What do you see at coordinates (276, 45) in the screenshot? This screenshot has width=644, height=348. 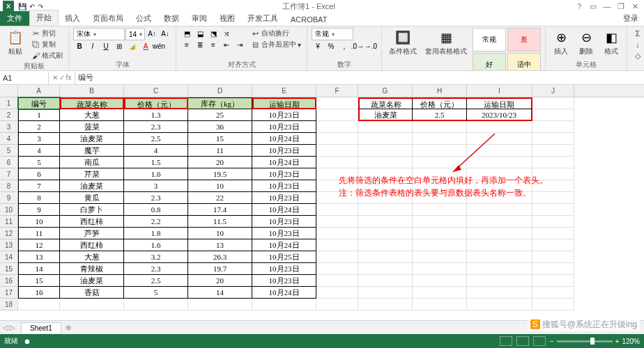 I see `merge-center-button: ⊟合并后居中 ▾` at bounding box center [276, 45].